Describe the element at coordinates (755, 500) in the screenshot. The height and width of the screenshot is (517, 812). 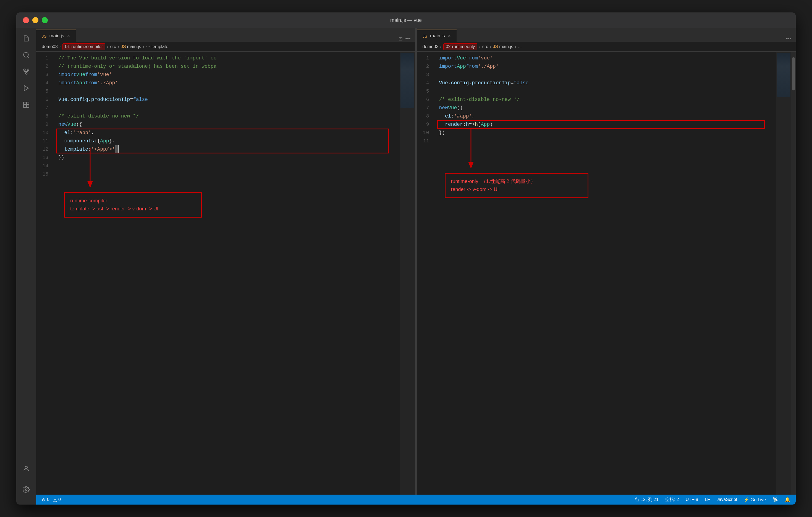
I see `go-live-button: ⚡ Go Live` at that location.